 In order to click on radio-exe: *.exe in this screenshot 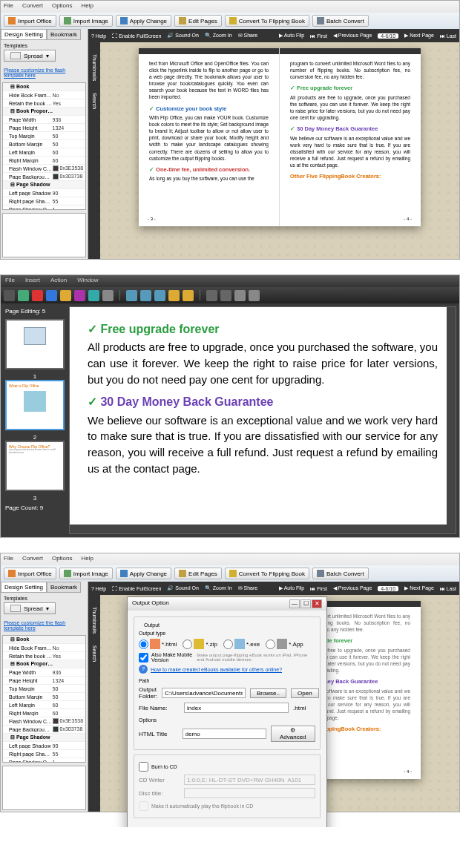, I will do `click(242, 644)`.